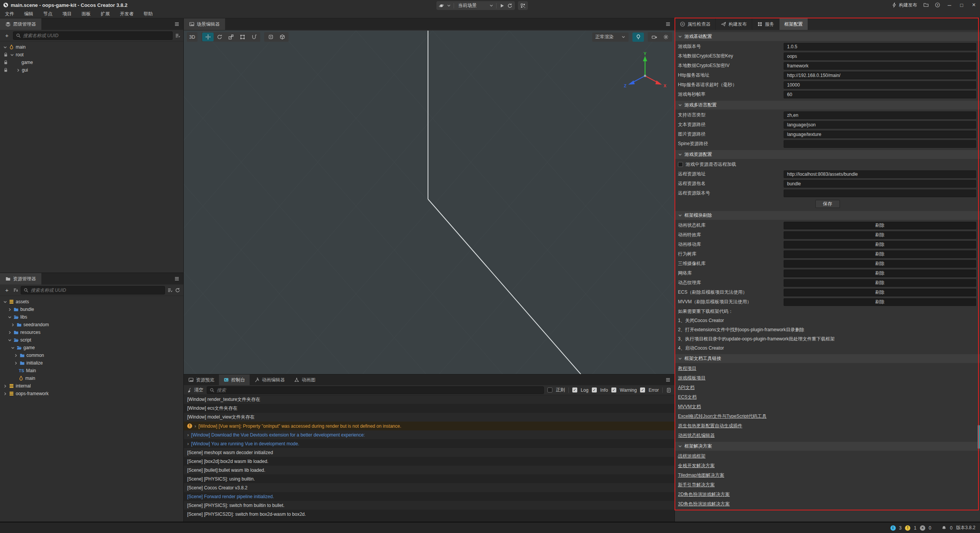  What do you see at coordinates (231, 37) in the screenshot?
I see `scale-tool-button` at bounding box center [231, 37].